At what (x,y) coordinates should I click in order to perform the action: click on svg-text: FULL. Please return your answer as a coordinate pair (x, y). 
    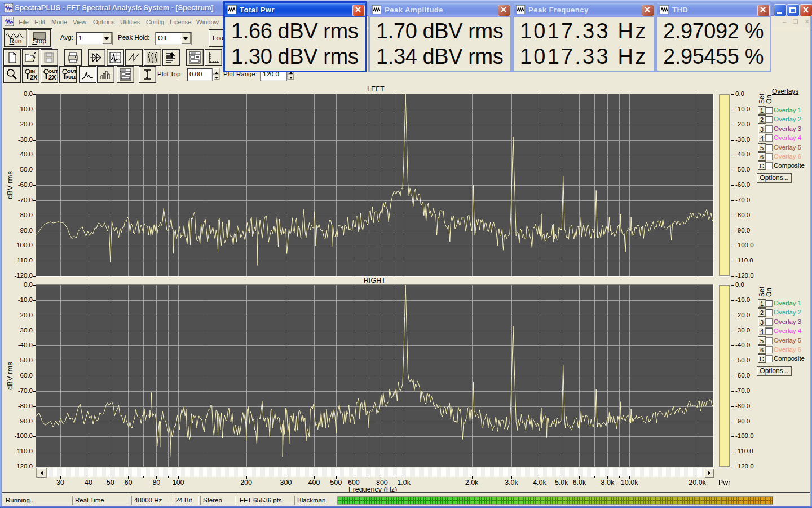
    Looking at the image, I should click on (71, 78).